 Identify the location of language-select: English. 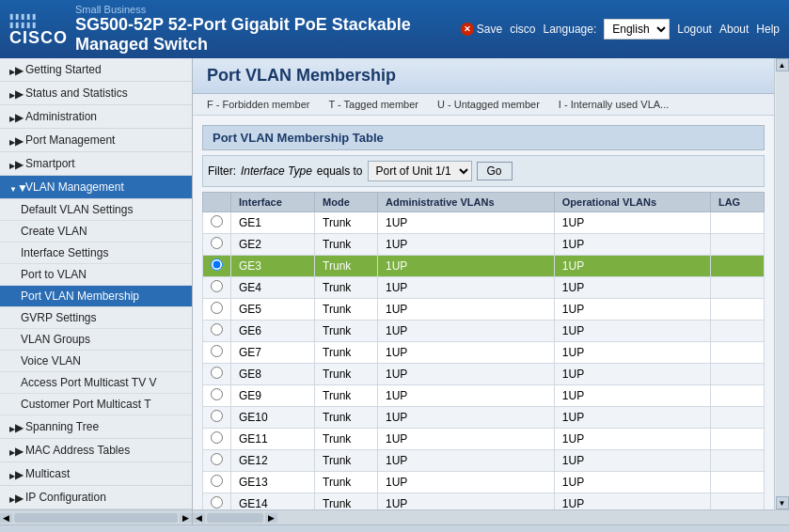
(637, 29).